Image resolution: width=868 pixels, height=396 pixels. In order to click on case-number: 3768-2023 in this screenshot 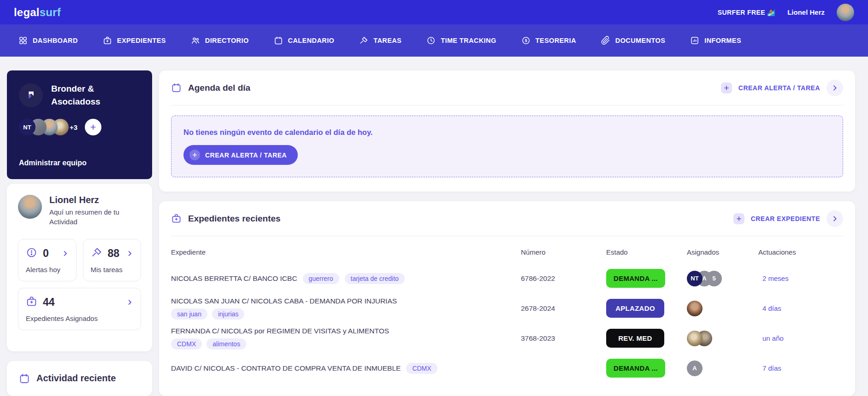, I will do `click(563, 338)`.